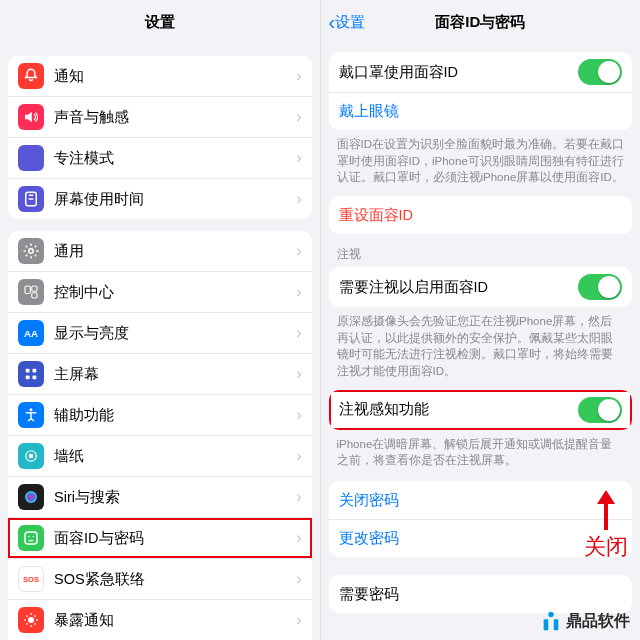 This screenshot has width=640, height=640. Describe the element at coordinates (481, 250) in the screenshot. I see `attention-header: 注视` at that location.